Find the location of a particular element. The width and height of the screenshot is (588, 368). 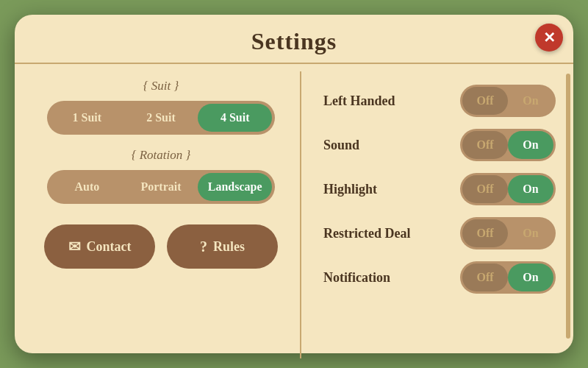

toggle-highlight-off: Off is located at coordinates (485, 189).